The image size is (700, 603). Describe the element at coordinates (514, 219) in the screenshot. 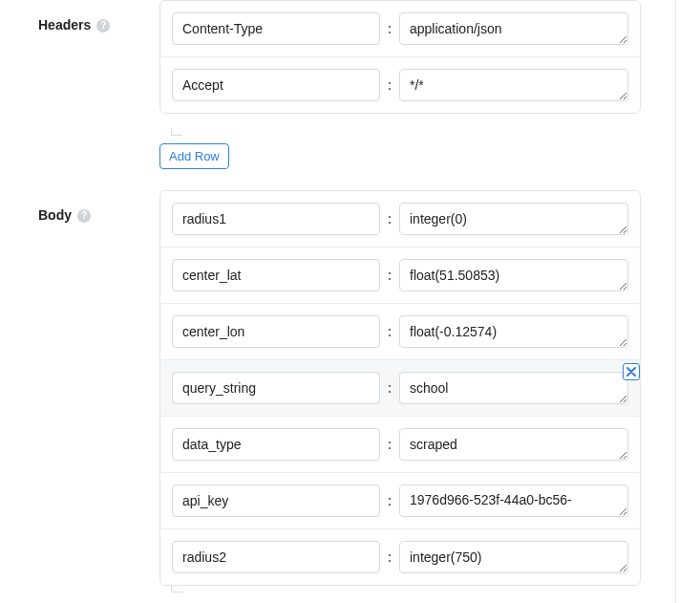

I see `body-value-input: integer(0)` at that location.